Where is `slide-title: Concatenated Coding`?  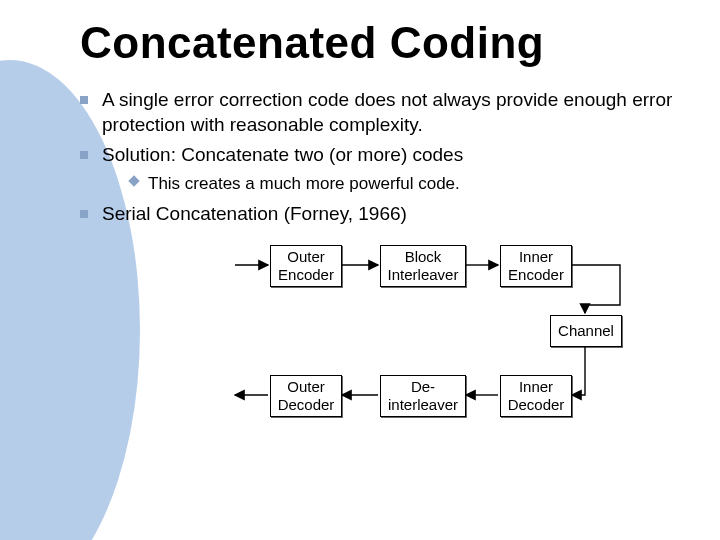 slide-title: Concatenated Coding is located at coordinates (380, 43).